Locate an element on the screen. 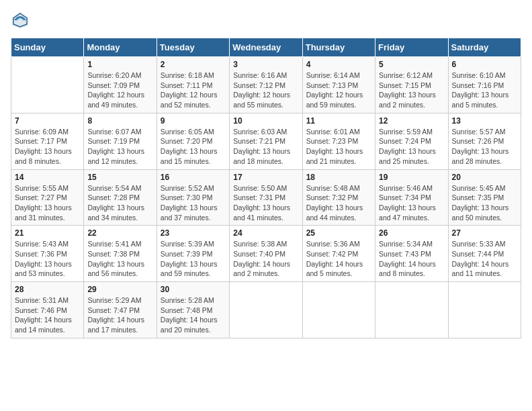 The width and height of the screenshot is (532, 411). col-header-wednesday: Wednesday is located at coordinates (266, 48).